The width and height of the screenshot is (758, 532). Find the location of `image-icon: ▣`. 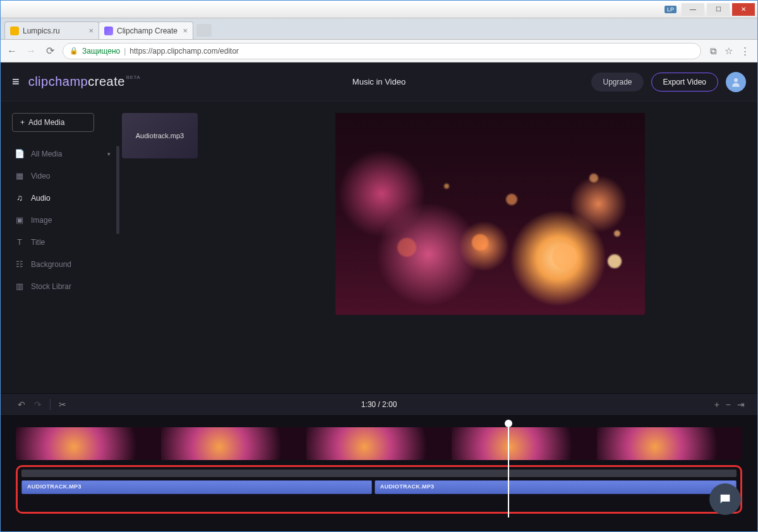

image-icon: ▣ is located at coordinates (20, 220).